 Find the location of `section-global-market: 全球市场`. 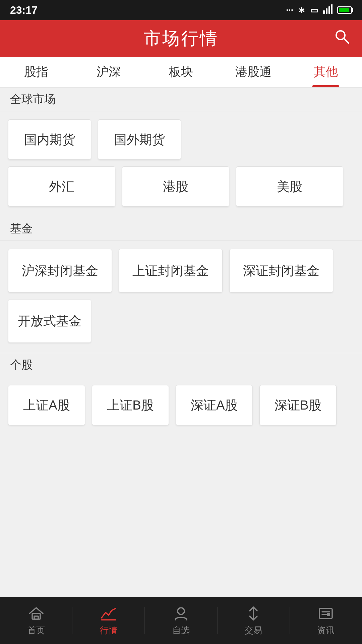

section-global-market: 全球市场 is located at coordinates (181, 99).